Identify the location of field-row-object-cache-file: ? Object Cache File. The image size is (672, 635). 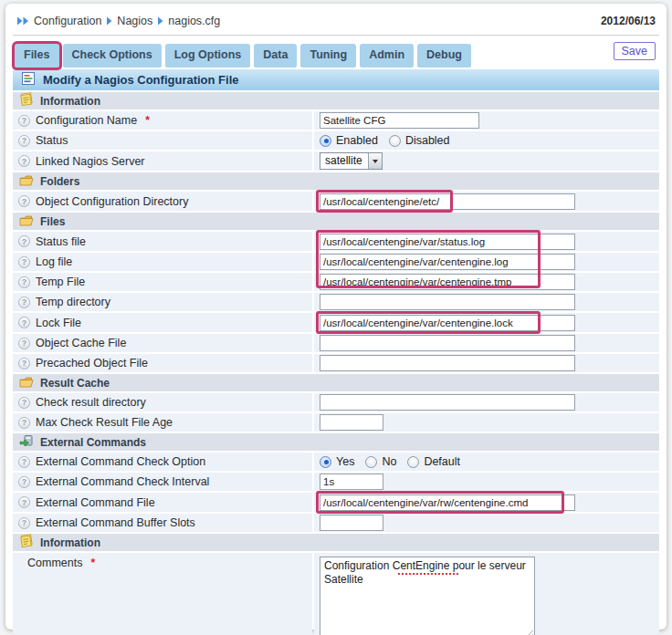
(336, 343).